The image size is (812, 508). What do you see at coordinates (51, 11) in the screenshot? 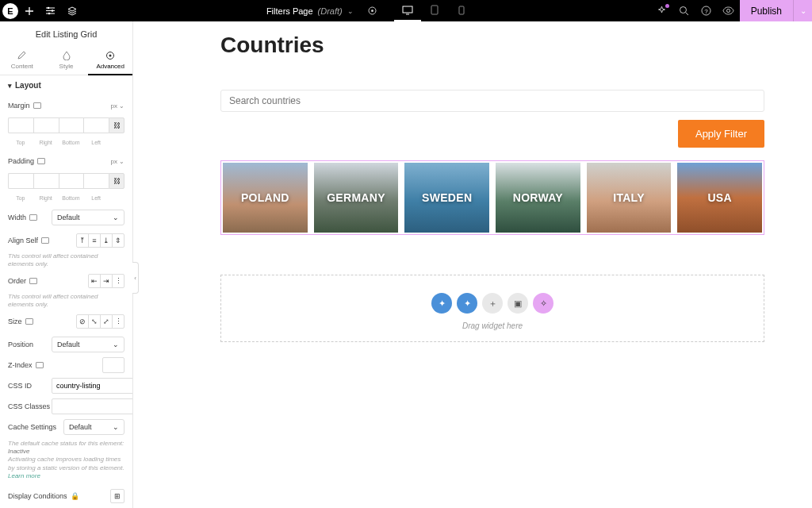
I see `site-settings-button` at bounding box center [51, 11].